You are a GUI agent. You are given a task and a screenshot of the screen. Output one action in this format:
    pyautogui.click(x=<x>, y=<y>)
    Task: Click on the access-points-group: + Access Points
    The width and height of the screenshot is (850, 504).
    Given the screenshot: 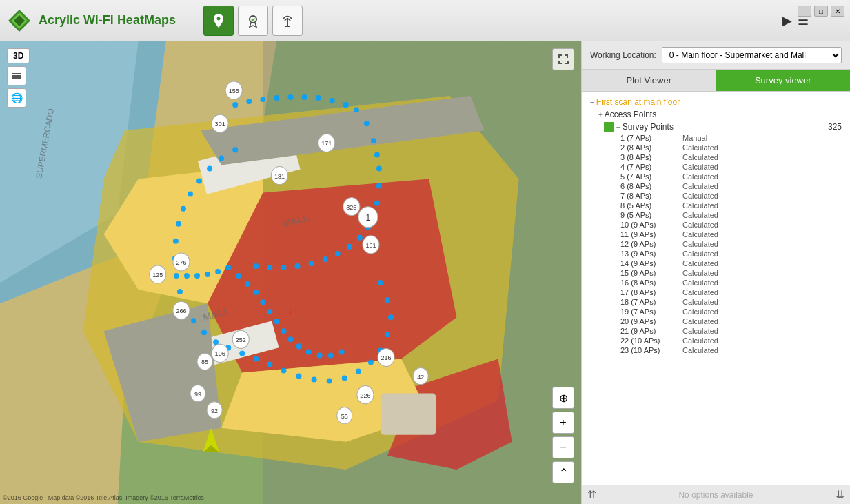 What is the action you would take?
    pyautogui.click(x=716, y=114)
    